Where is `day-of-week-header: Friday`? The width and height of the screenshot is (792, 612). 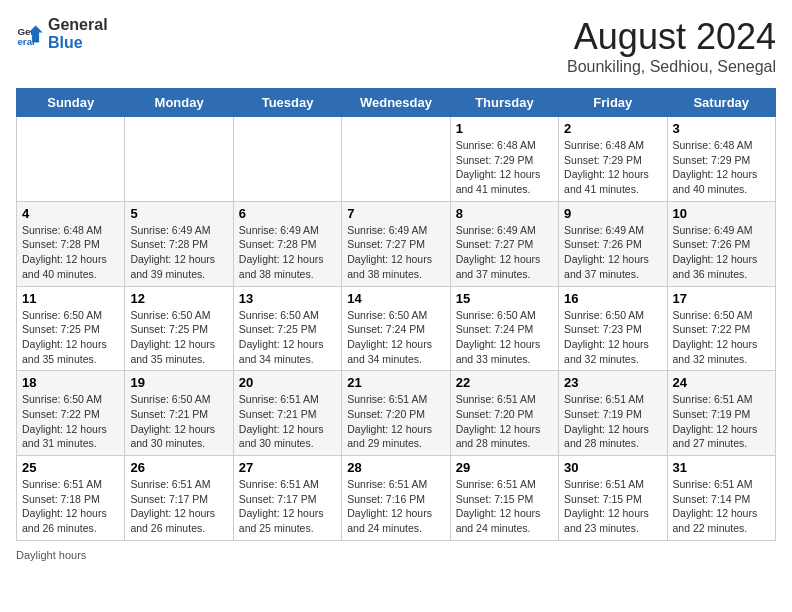 day-of-week-header: Friday is located at coordinates (613, 103).